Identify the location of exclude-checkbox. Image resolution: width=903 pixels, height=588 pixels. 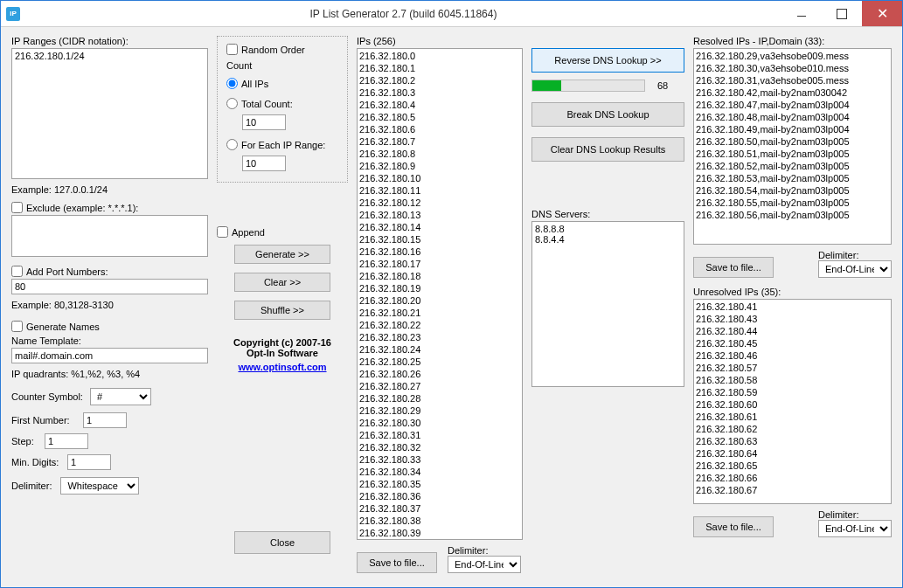
(17, 208).